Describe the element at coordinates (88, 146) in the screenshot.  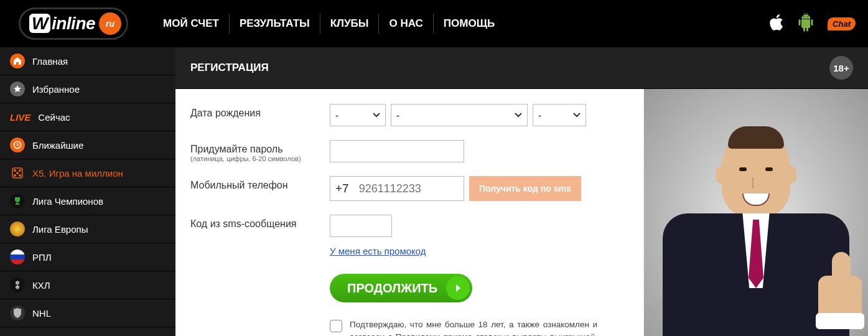
I see `sidebar-item-upcoming: Ближайшие` at that location.